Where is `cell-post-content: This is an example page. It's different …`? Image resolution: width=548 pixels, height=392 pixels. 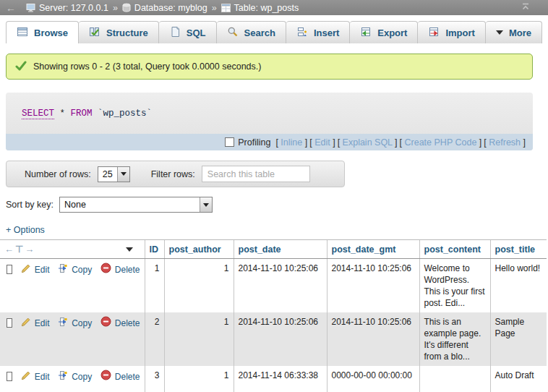 cell-post-content: This is an example page. It's different … is located at coordinates (455, 339).